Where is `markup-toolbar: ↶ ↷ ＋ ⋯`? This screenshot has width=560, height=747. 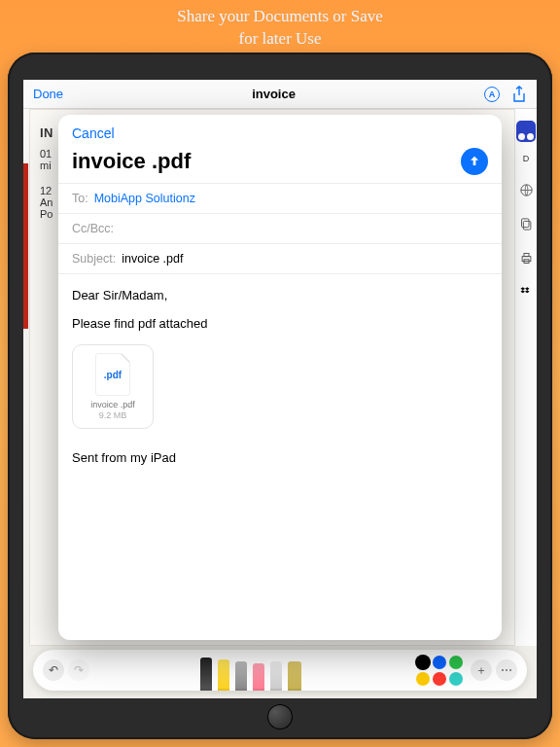
markup-toolbar: ↶ ↷ ＋ ⋯ is located at coordinates (280, 670).